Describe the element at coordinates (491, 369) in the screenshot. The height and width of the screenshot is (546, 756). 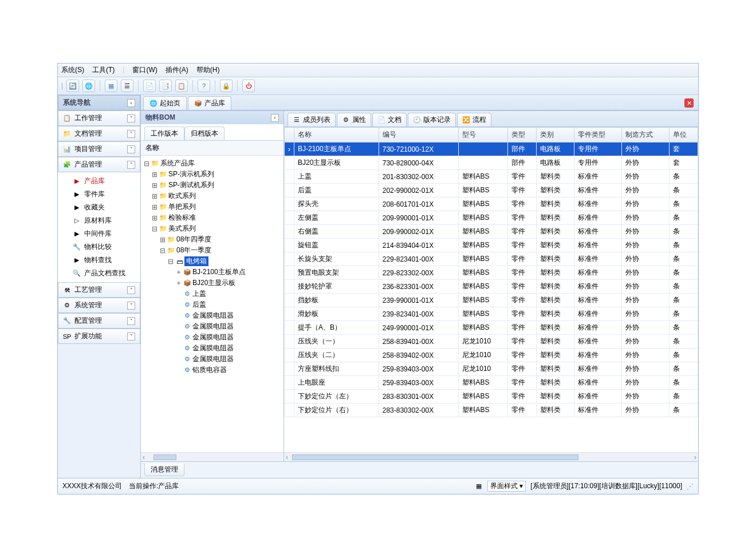
I see `table-row: 方座塑料线扣259-839403-00X尼龙1010零件塑料类标准件外协条` at that location.